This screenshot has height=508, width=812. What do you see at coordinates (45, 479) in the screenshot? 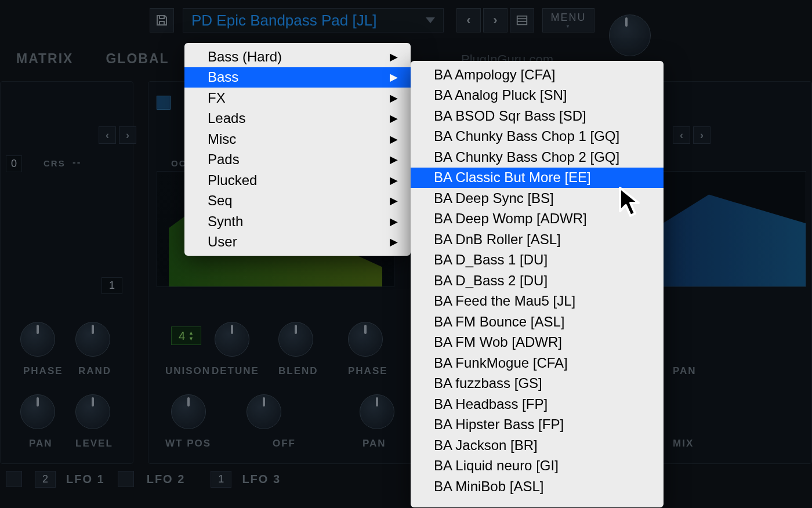
I see `lfo1-count: 2` at bounding box center [45, 479].